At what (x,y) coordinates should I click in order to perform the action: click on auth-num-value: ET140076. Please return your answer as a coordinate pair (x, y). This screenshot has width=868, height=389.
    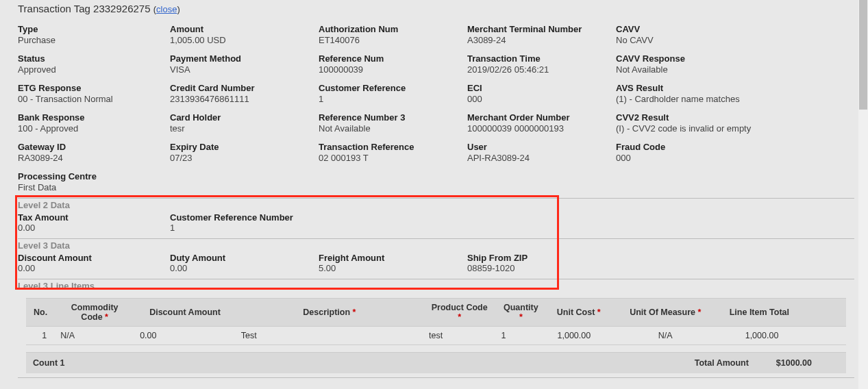
    Looking at the image, I should click on (392, 40).